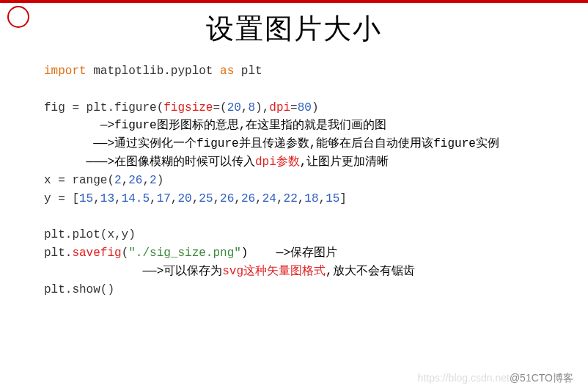 The image size is (588, 391). What do you see at coordinates (136, 199) in the screenshot?
I see `num: 14.5` at bounding box center [136, 199].